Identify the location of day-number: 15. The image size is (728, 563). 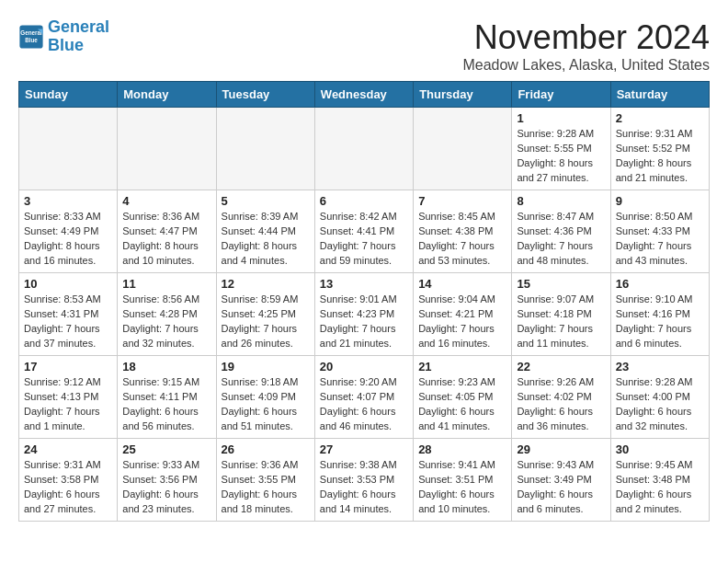
(561, 283).